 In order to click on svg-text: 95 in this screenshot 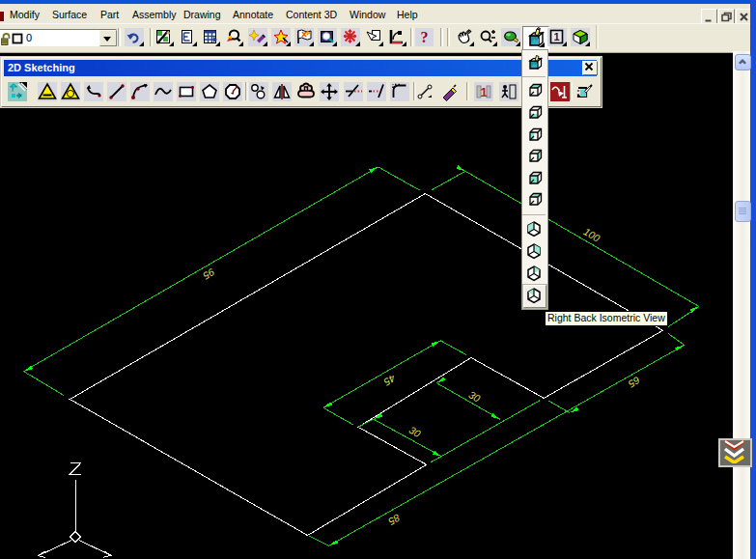, I will do `click(209, 274)`.